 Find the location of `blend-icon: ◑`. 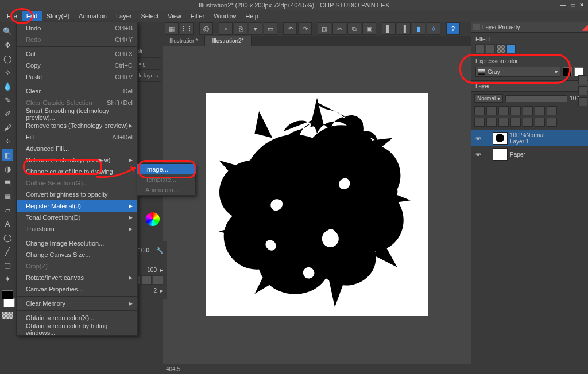

blend-icon: ◑ is located at coordinates (7, 169).